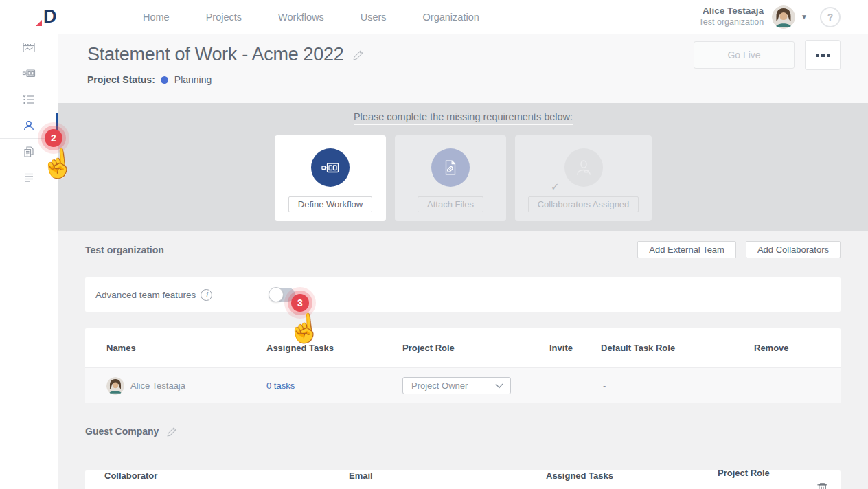  I want to click on dashboard-icon, so click(29, 47).